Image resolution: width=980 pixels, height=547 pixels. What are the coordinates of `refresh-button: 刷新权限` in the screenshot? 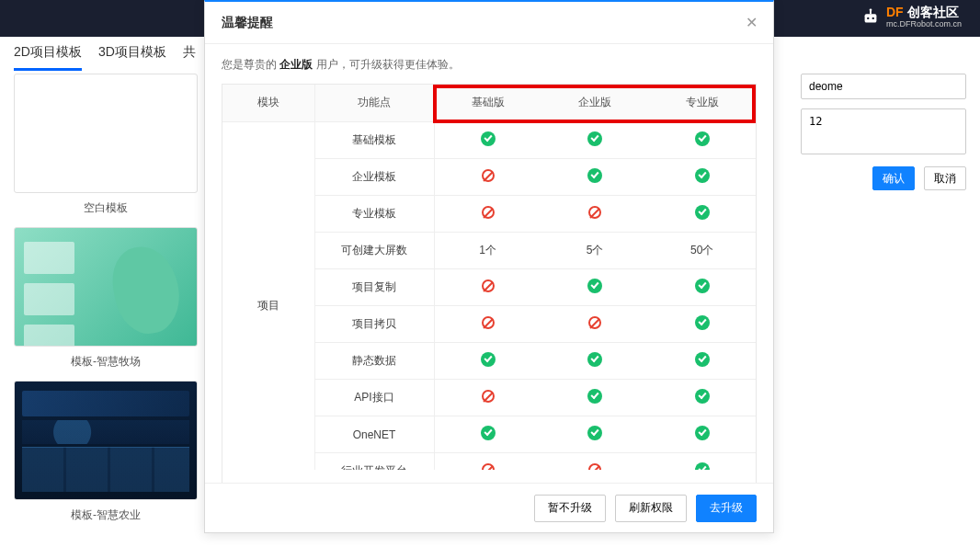 It's located at (651, 508).